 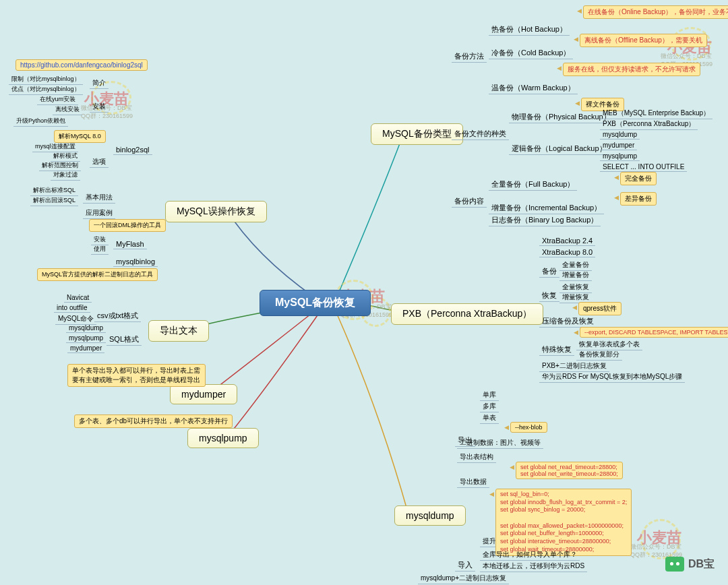 What do you see at coordinates (632, 69) in the screenshot?
I see `note-warm: 服务在线，但仅支持读请求，不允许写请求` at bounding box center [632, 69].